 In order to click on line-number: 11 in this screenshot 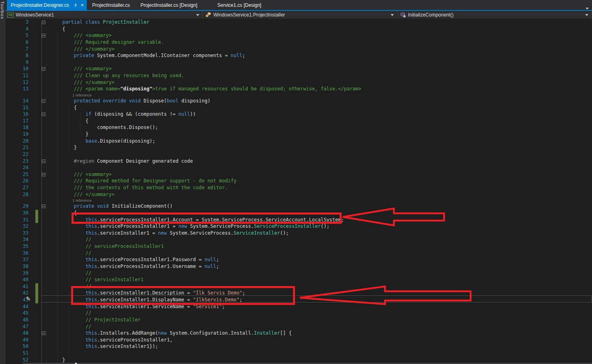, I will do `click(17, 76)`.